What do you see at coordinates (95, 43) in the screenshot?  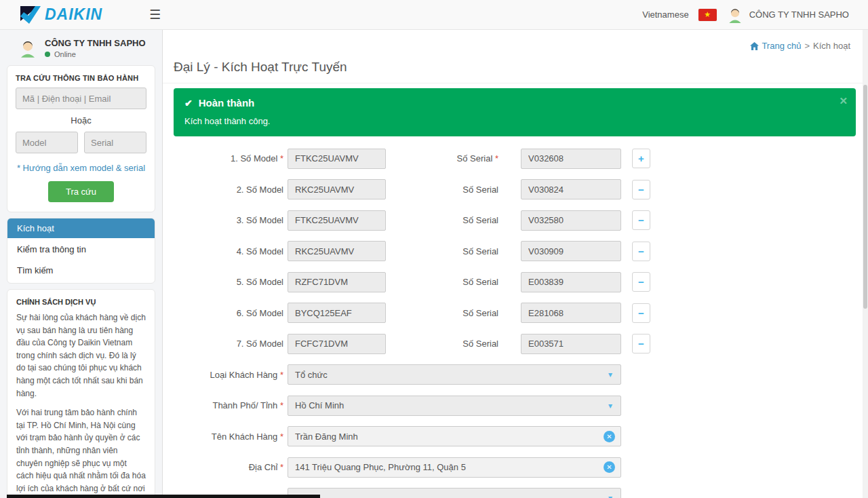 I see `sidebar-user-name: CÔNG TY TNHH SAPHO` at bounding box center [95, 43].